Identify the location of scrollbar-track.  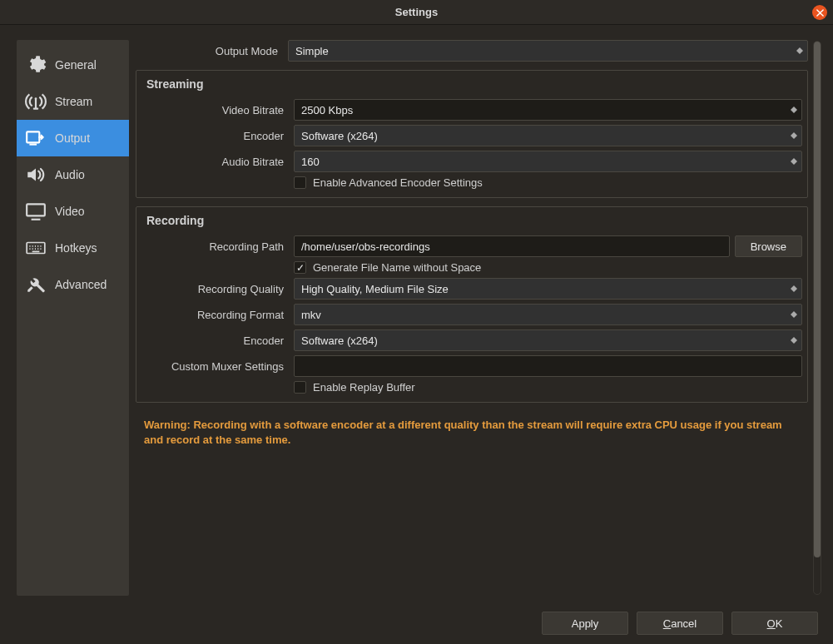
(817, 318).